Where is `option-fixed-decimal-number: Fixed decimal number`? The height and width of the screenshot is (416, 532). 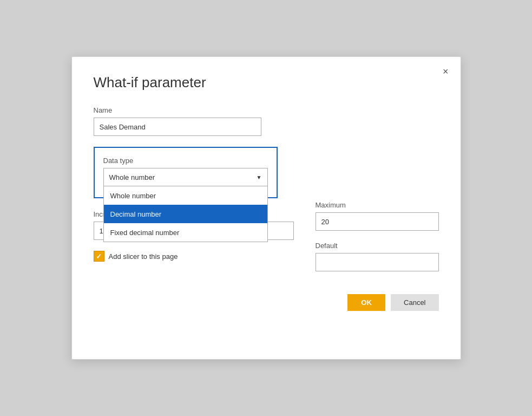 option-fixed-decimal-number: Fixed decimal number is located at coordinates (186, 232).